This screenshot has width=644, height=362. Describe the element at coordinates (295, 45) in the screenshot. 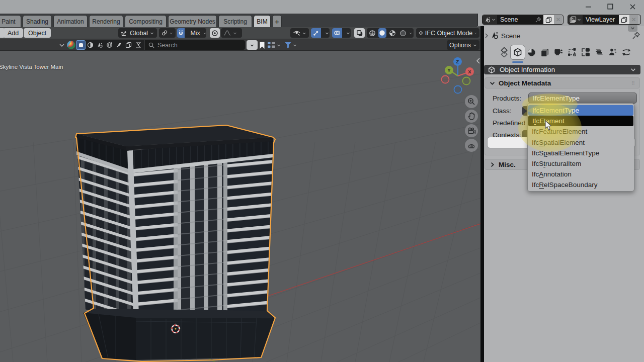

I see `chevron-down-icon` at that location.